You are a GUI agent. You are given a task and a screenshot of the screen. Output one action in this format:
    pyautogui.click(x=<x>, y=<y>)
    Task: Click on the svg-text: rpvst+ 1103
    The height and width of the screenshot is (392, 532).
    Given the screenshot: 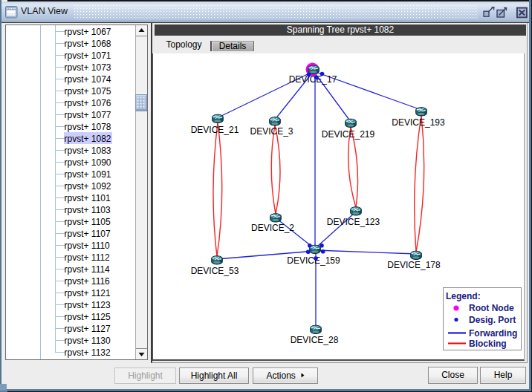 What is the action you would take?
    pyautogui.click(x=88, y=210)
    